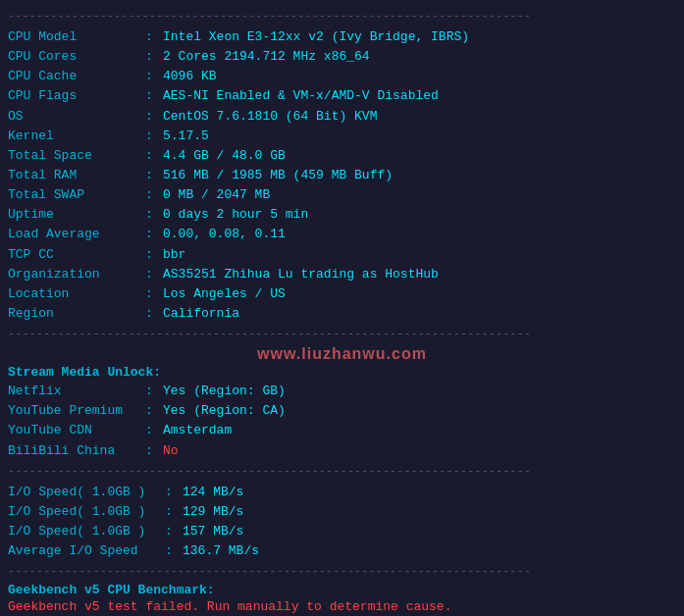 This screenshot has height=616, width=684. Describe the element at coordinates (342, 532) in the screenshot. I see `io-row: I/O Speed( 1.0GB ) : 157 MB/s` at that location.